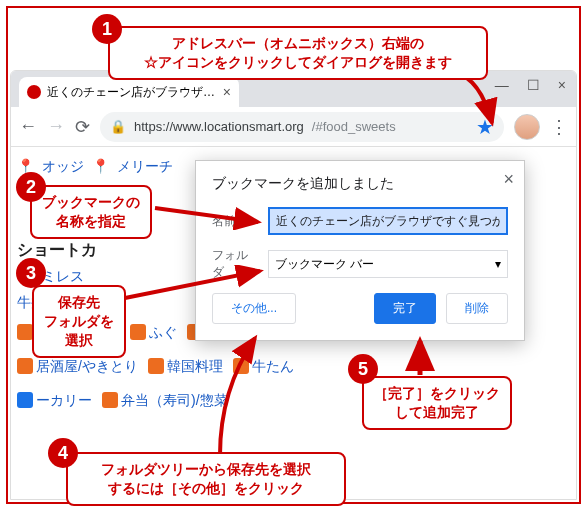 The image size is (587, 510). I want to click on bookmark-name-input, so click(388, 221).